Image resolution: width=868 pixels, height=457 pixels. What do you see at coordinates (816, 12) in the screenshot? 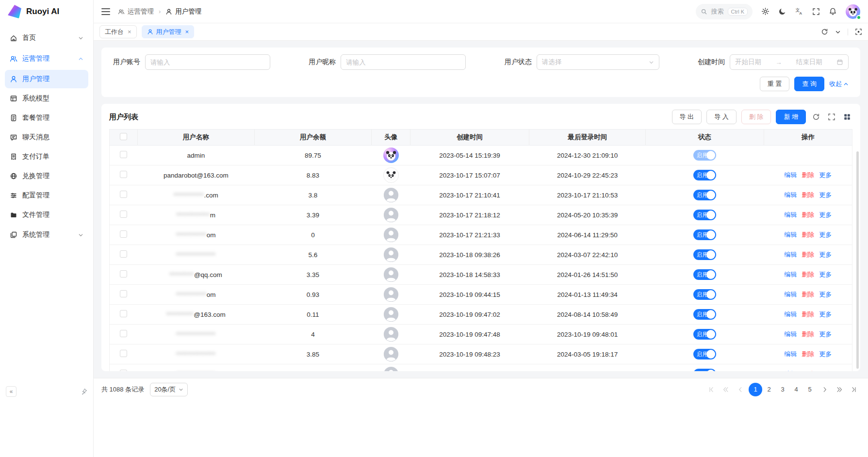
I see `fullscreen-icon` at bounding box center [816, 12].